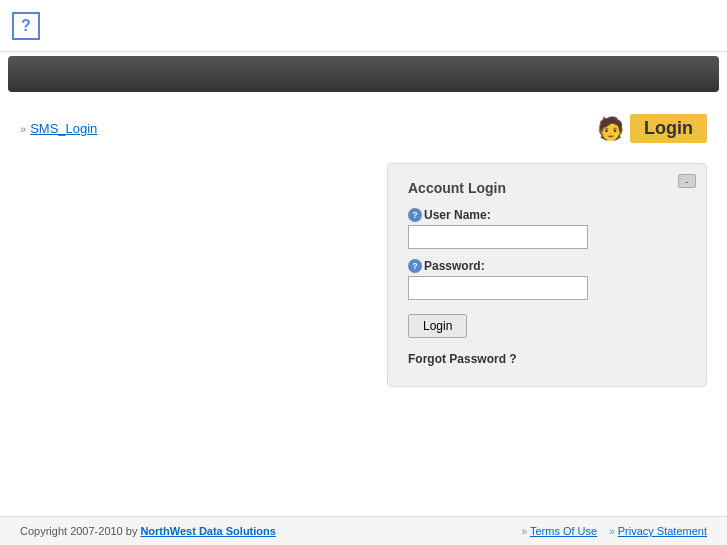  What do you see at coordinates (364, 134) in the screenshot?
I see `top-row: » SMS_Login 🧑 Login` at bounding box center [364, 134].